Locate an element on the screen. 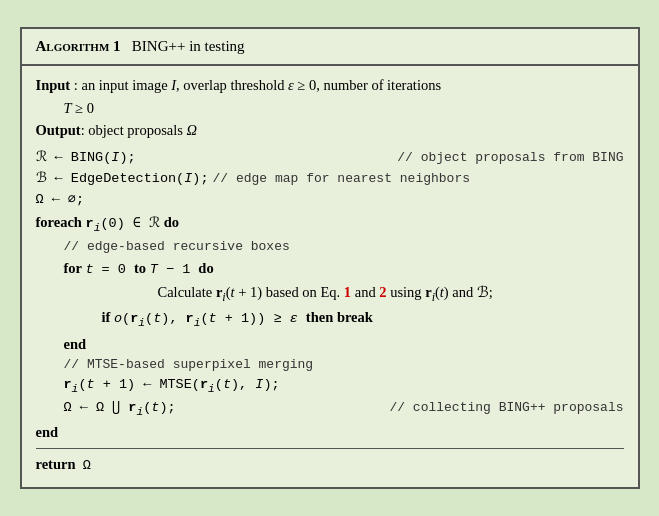  code-line11: ri(t + 1) ← MTSE(ri(t), I); is located at coordinates (344, 386).